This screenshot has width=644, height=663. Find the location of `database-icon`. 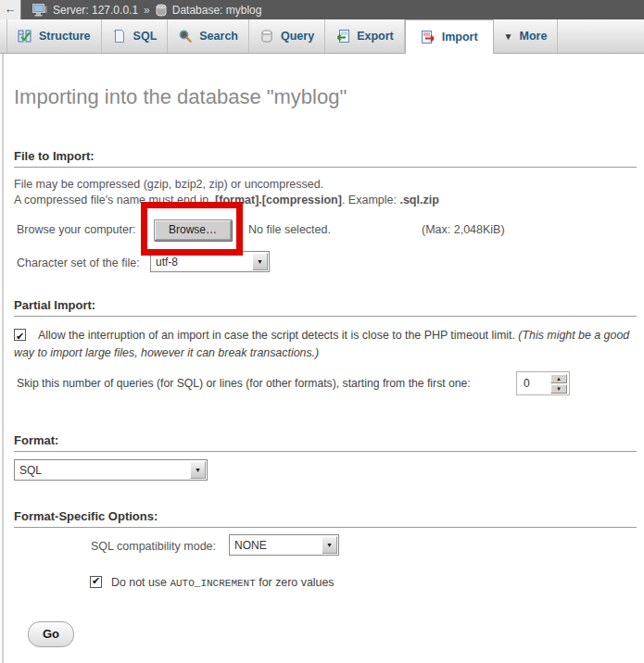

database-icon is located at coordinates (161, 10).